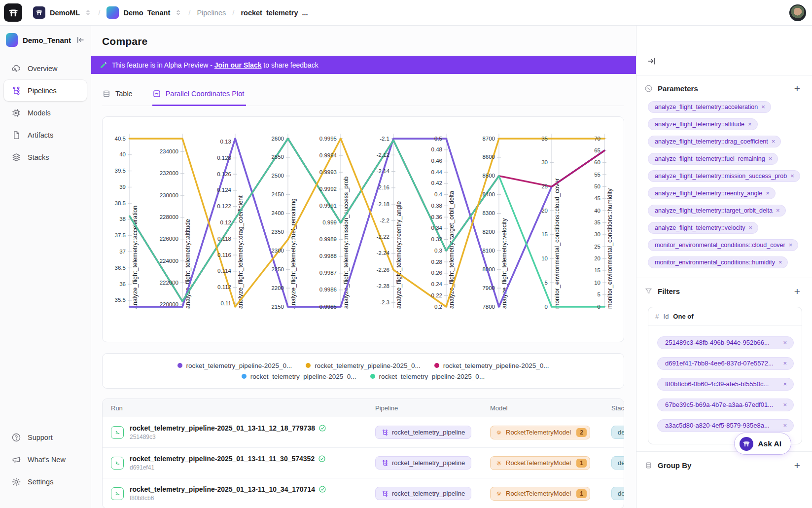 This screenshot has height=508, width=812. I want to click on parameter-chip: analyze_flight_telemetry::drag_coefficie…, so click(714, 142).